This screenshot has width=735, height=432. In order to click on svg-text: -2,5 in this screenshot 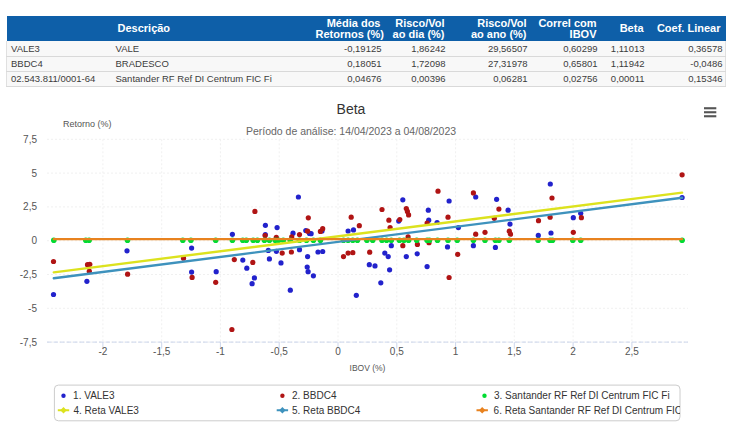, I will do `click(29, 274)`.